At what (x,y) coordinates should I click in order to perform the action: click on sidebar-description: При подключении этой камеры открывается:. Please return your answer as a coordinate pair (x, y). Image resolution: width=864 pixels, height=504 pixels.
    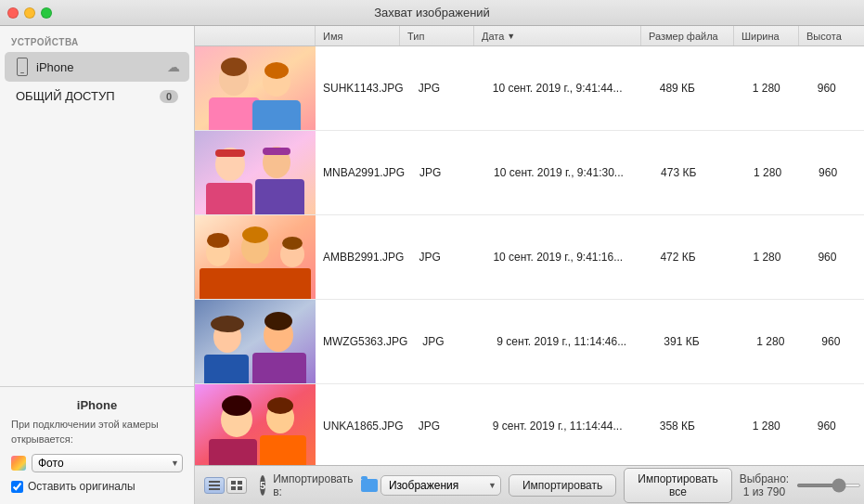
    Looking at the image, I should click on (97, 433).